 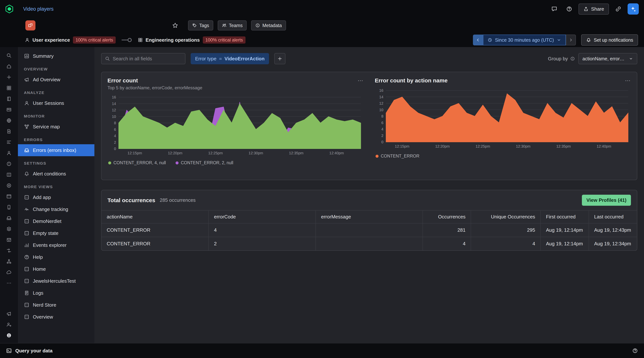 What do you see at coordinates (9, 261) in the screenshot?
I see `rail-org-button` at bounding box center [9, 261].